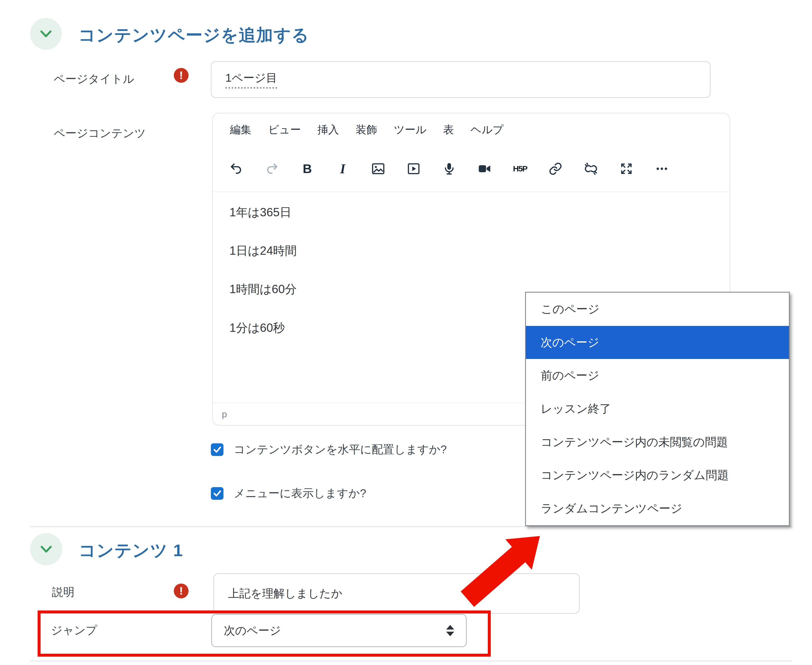 This screenshot has height=665, width=812. Describe the element at coordinates (471, 129) in the screenshot. I see `editor-menubar: 編集 ビュー 挿入 装飾 ツール 表 ヘルプ` at that location.